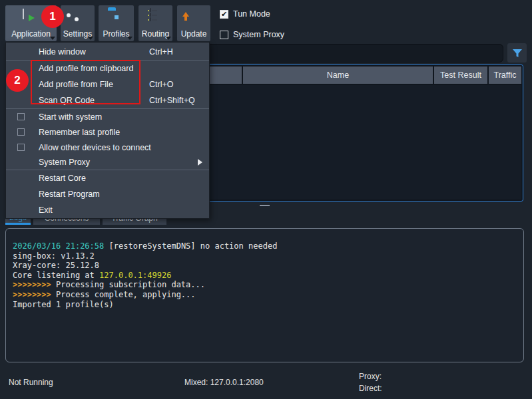 Image resolution: width=532 pixels, height=399 pixels. I want to click on annotation-badge-1: 1, so click(53, 17).